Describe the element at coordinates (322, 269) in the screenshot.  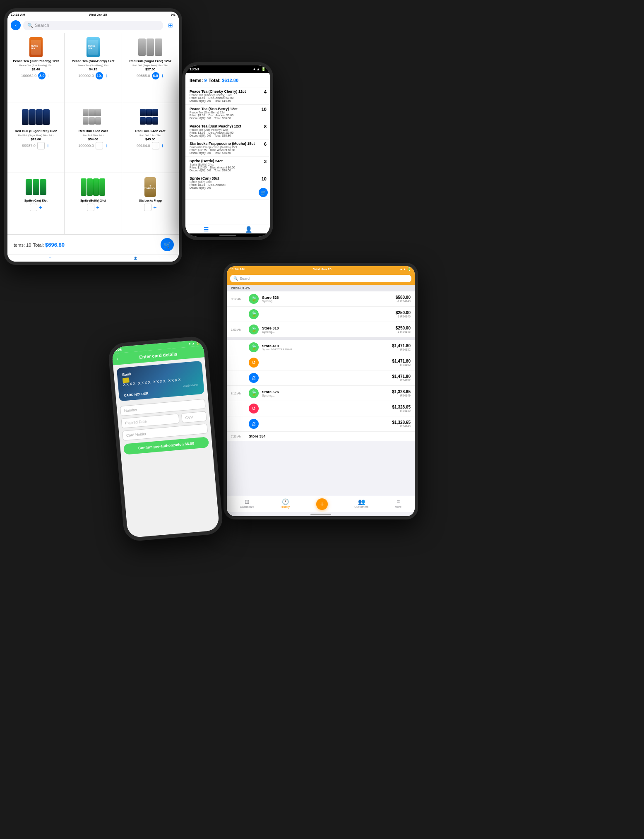
I see `history-status-date: Wed Jan 25` at that location.